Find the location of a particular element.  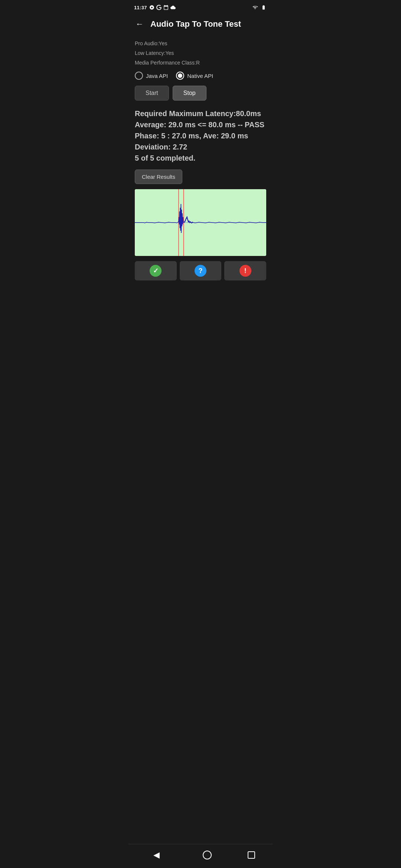

results-section: Required Maximum Latency:80.0ms Average:… is located at coordinates (200, 136).